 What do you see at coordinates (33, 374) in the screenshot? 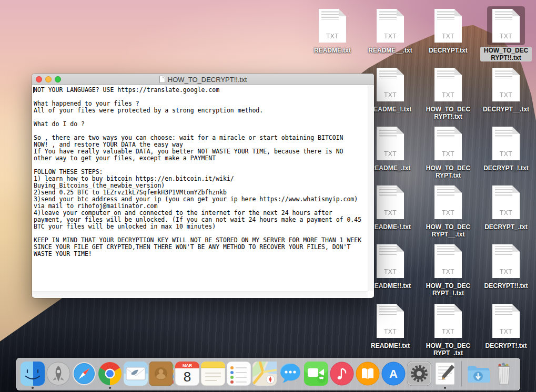
I see `finder-icon` at bounding box center [33, 374].